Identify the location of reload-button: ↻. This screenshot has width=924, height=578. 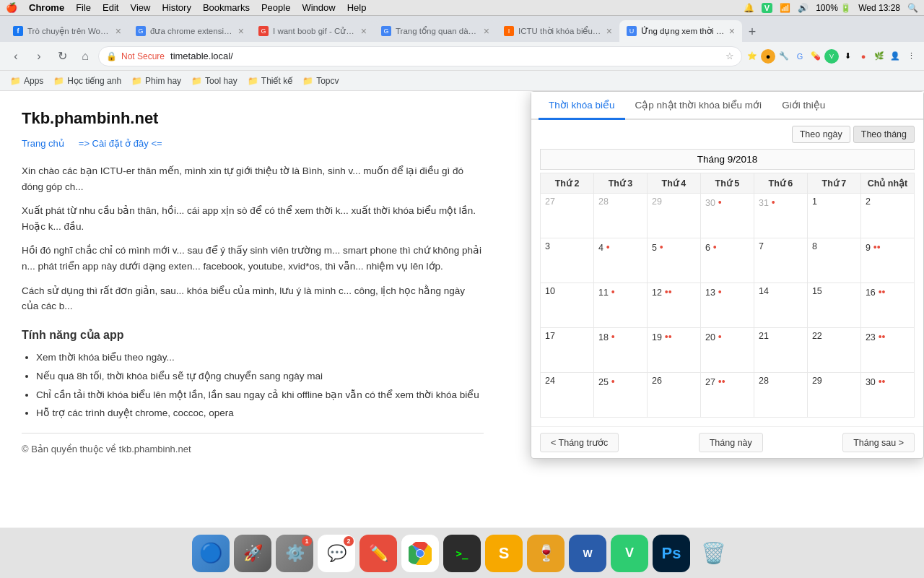
(62, 56).